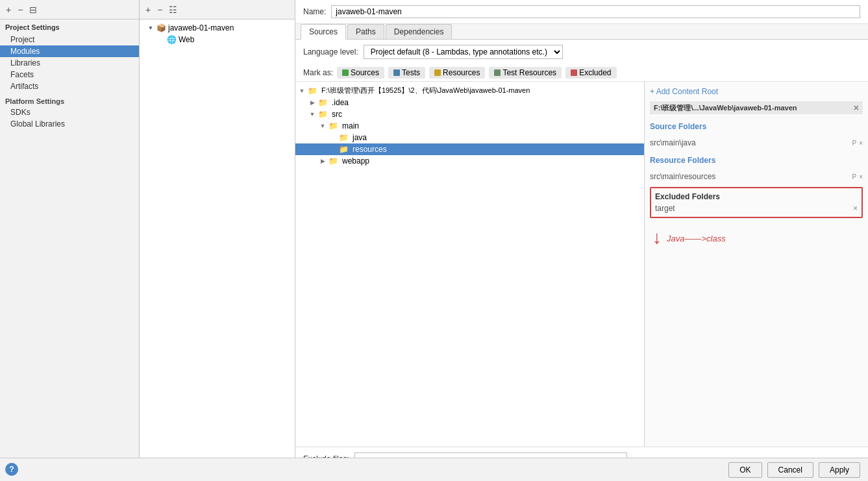  I want to click on web-icon: 🌐, so click(171, 40).